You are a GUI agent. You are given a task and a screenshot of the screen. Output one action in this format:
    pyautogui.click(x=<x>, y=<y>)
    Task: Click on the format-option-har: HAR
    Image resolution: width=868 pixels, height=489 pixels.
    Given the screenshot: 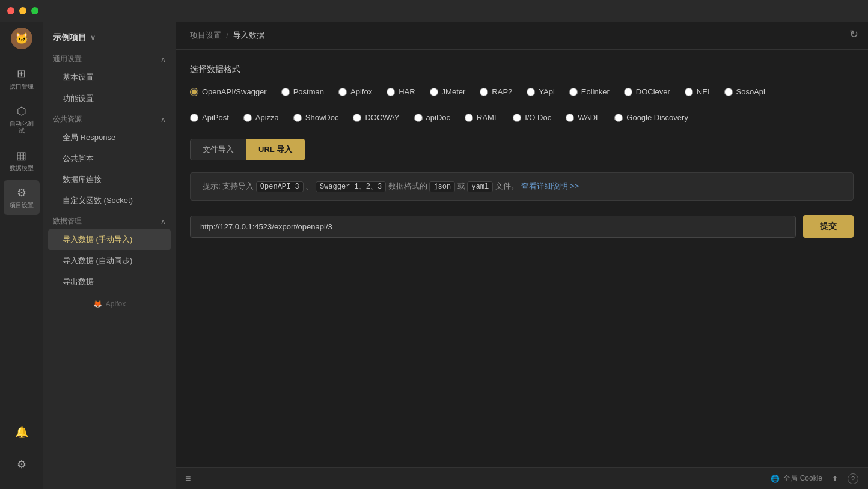 What is the action you would take?
    pyautogui.click(x=400, y=91)
    